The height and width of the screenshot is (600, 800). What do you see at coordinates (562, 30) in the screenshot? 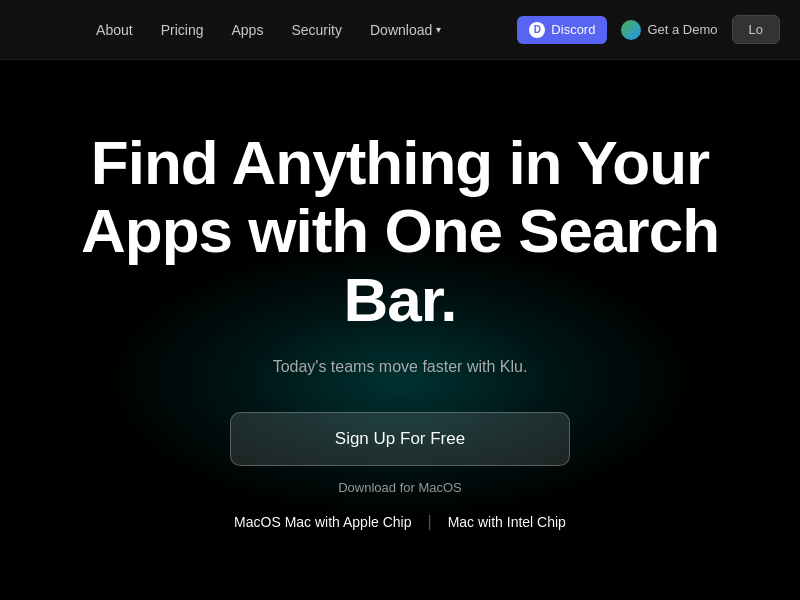
I see `discord-button: D Discord` at bounding box center [562, 30].